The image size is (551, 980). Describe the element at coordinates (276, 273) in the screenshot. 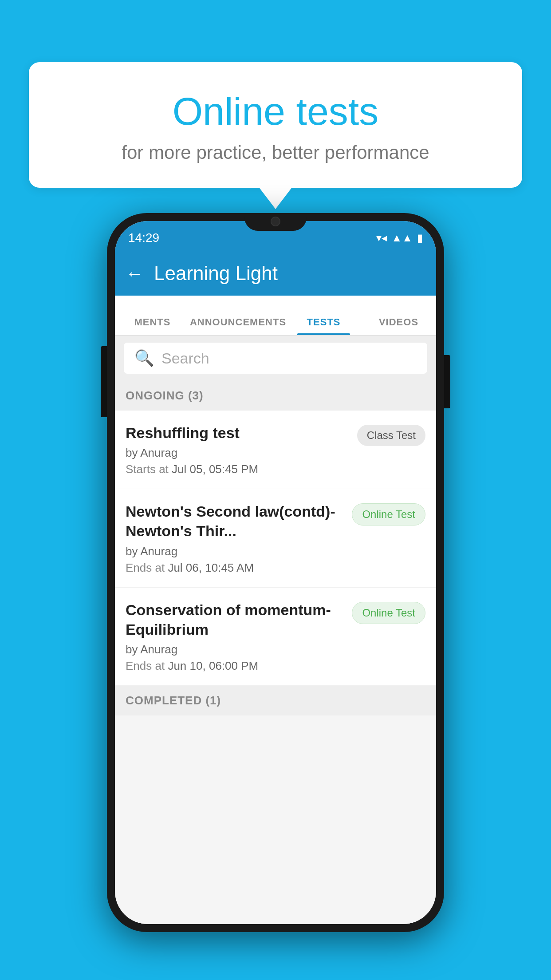

I see `app-bar: ← Learning Light` at that location.